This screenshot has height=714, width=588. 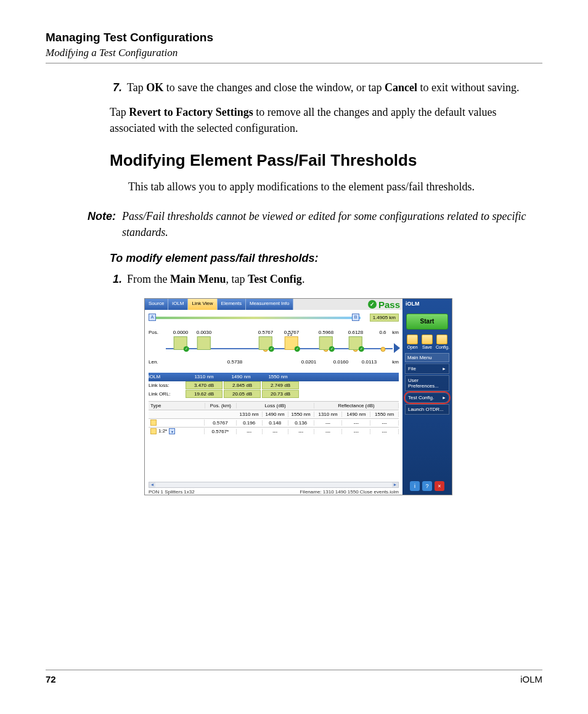 I want to click on tab-elements: Elements, so click(x=232, y=304).